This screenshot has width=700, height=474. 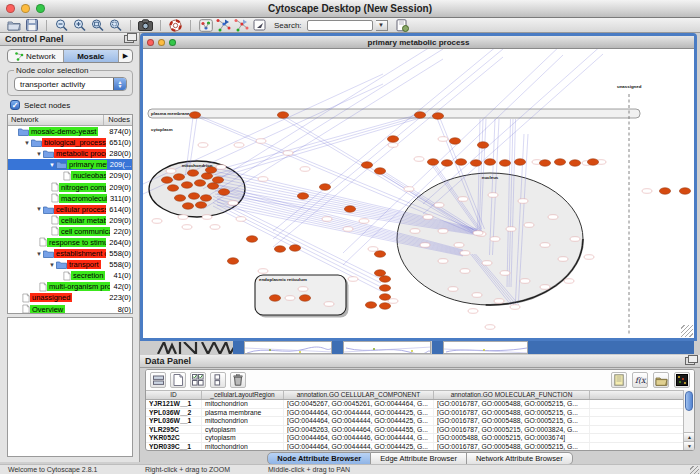 What do you see at coordinates (158, 380) in the screenshot?
I see `select-attributes-icon` at bounding box center [158, 380].